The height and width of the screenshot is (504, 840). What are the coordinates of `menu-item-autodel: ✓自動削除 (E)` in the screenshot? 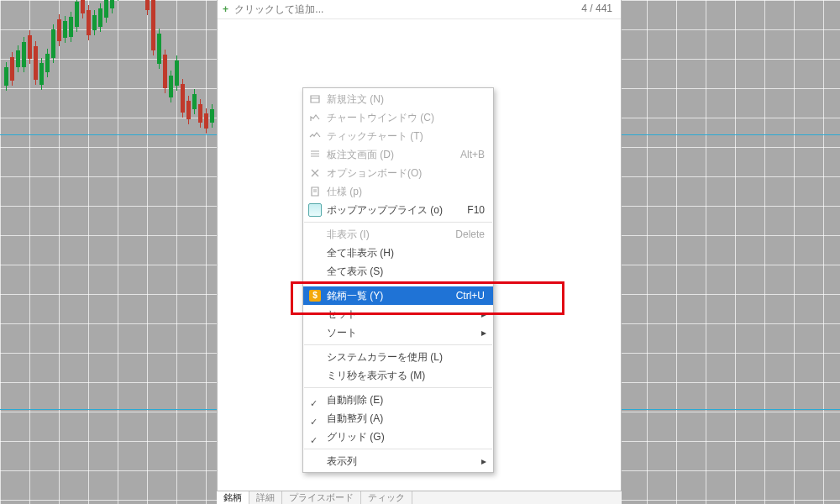 It's located at (398, 400).